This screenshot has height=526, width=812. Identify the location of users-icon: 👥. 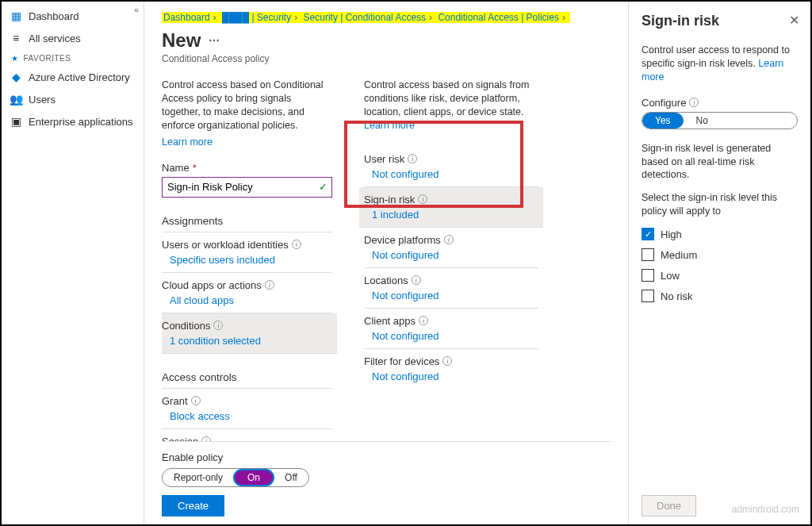
(16, 99).